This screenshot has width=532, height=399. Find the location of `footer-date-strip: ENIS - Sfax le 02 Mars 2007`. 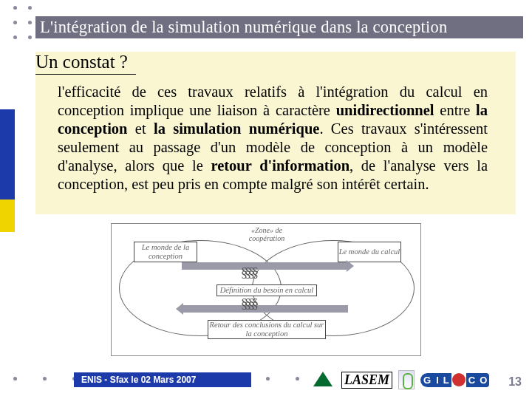

footer-date-strip: ENIS - Sfax le 02 Mars 2007 is located at coordinates (163, 380).